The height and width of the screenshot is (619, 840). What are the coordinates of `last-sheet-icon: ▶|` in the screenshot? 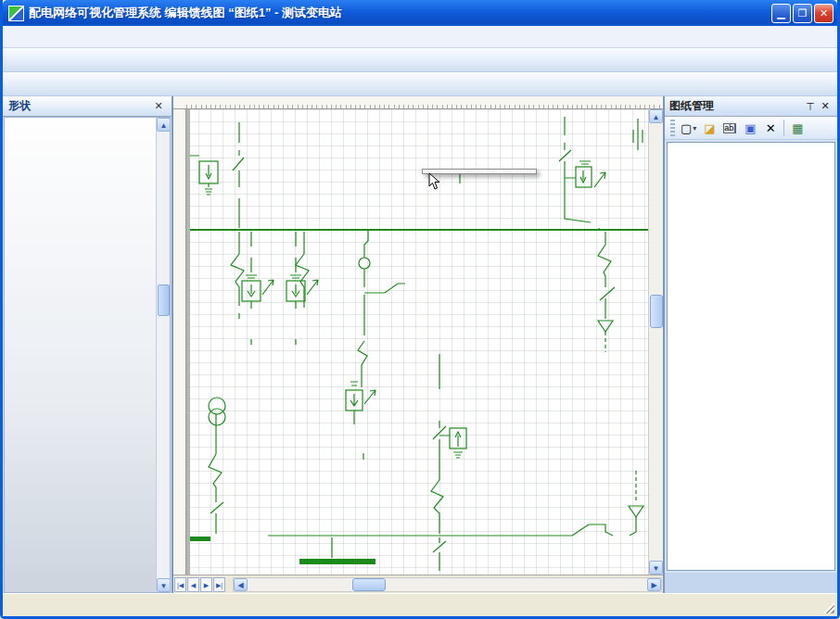 It's located at (219, 585).